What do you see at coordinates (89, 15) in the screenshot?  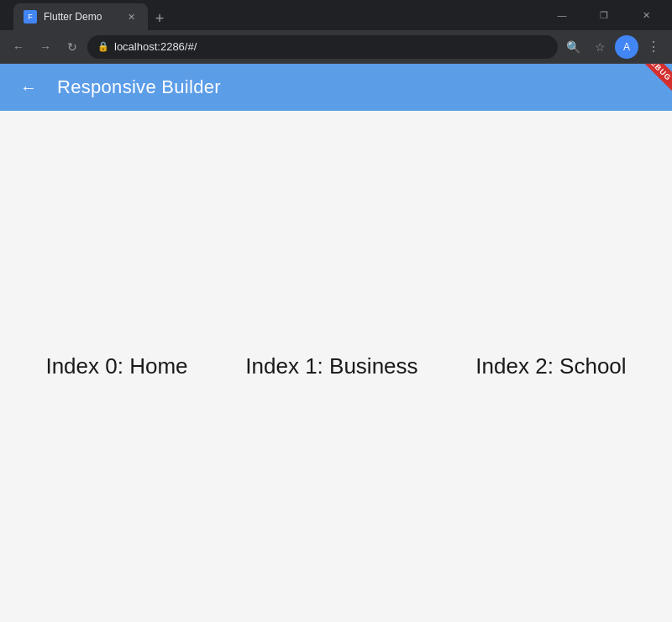 I see `tab-bar: F Flutter Demo ✕ +` at bounding box center [89, 15].